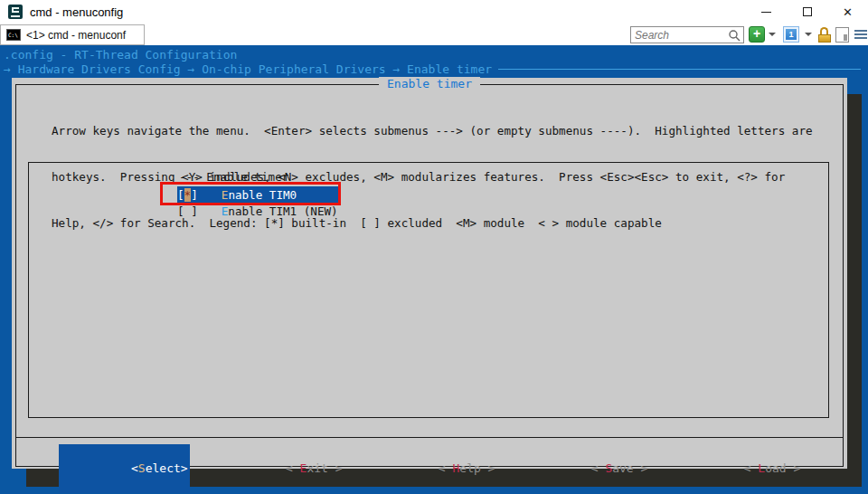 The image size is (868, 494). What do you see at coordinates (680, 69) in the screenshot?
I see `breadcrumb-rule` at bounding box center [680, 69].